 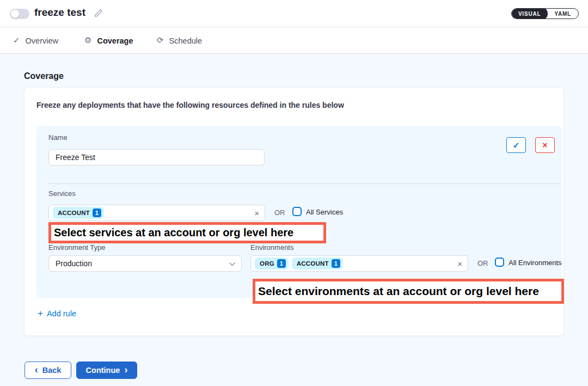 What do you see at coordinates (545, 145) in the screenshot?
I see `delete-rule-button: ×` at bounding box center [545, 145].